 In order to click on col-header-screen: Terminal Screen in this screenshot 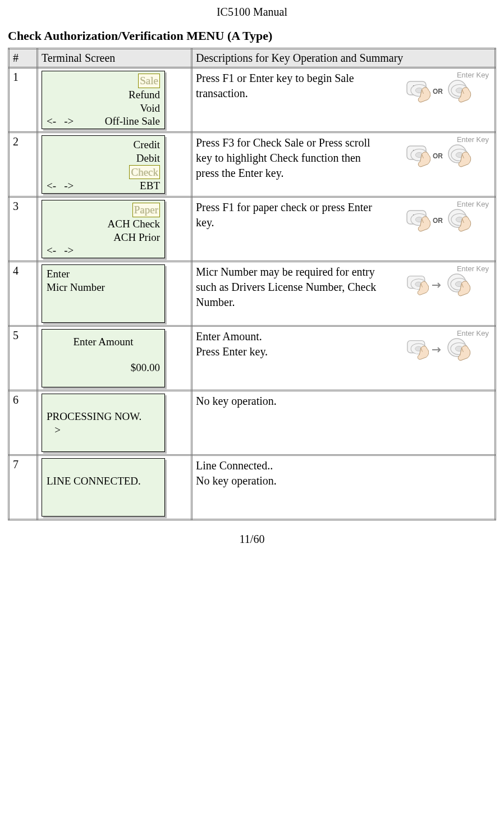, I will do `click(114, 58)`.